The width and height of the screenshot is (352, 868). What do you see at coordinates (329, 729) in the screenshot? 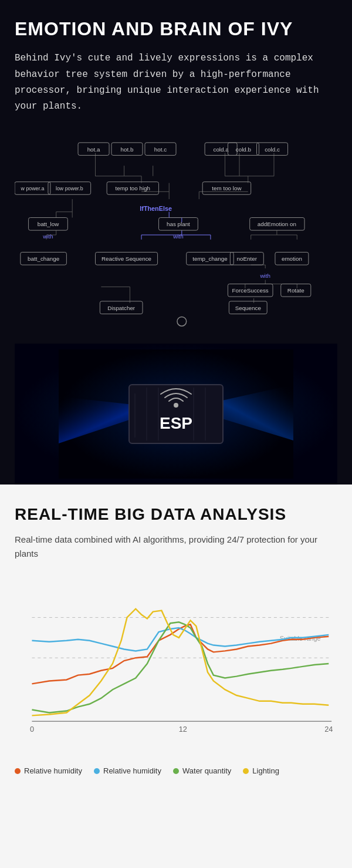
I see `x-label-24: 24` at bounding box center [329, 729].